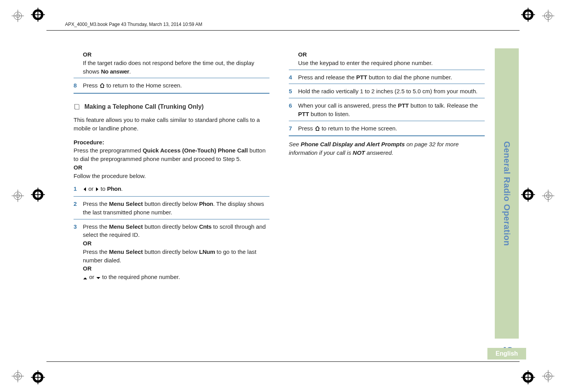 This screenshot has height=392, width=566. What do you see at coordinates (195, 150) in the screenshot?
I see `text: Quick Access (One-Touch) Phone Call` at bounding box center [195, 150].